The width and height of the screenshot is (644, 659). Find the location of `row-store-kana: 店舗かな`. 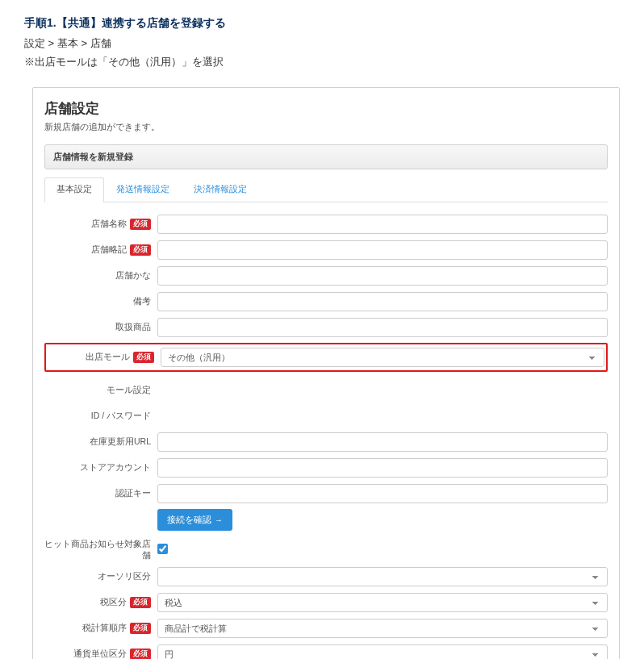

row-store-kana: 店舗かな is located at coordinates (326, 276).